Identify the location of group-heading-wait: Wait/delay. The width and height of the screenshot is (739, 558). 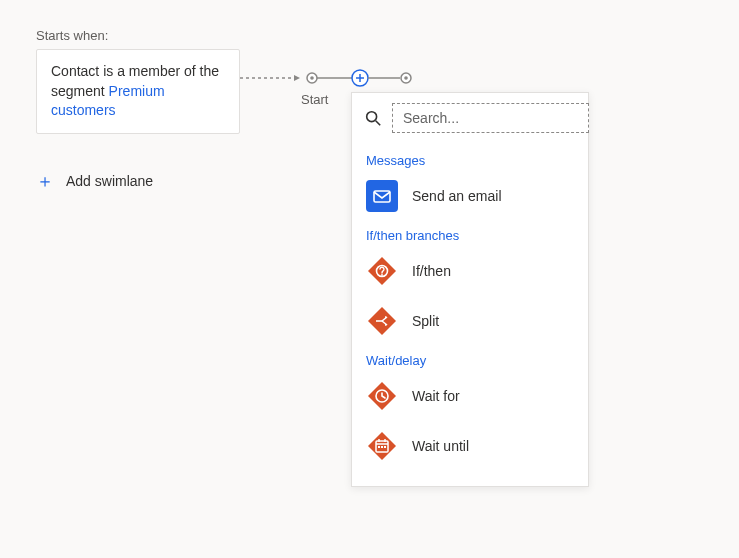
(468, 360).